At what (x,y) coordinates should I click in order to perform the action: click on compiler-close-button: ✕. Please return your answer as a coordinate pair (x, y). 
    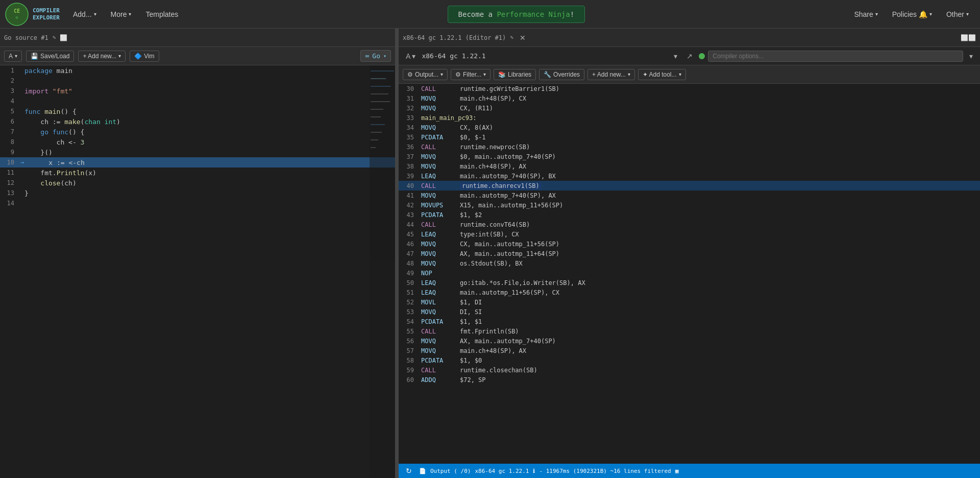
    Looking at the image, I should click on (523, 38).